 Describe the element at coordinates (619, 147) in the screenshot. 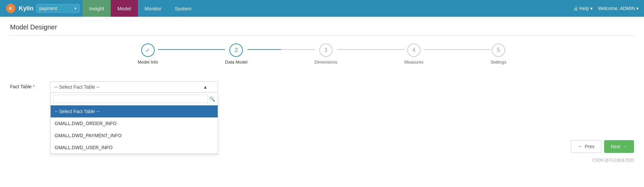

I see `next-button: Next →` at that location.